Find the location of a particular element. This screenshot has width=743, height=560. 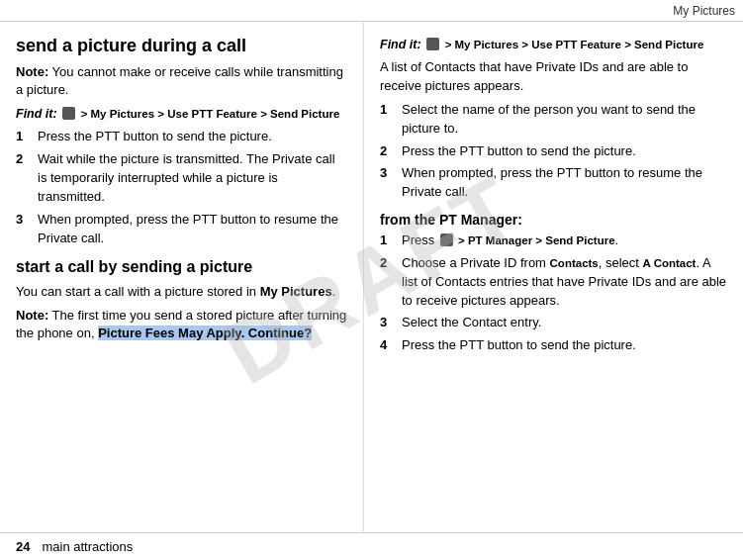

bottom-label: main attractions is located at coordinates (87, 546).